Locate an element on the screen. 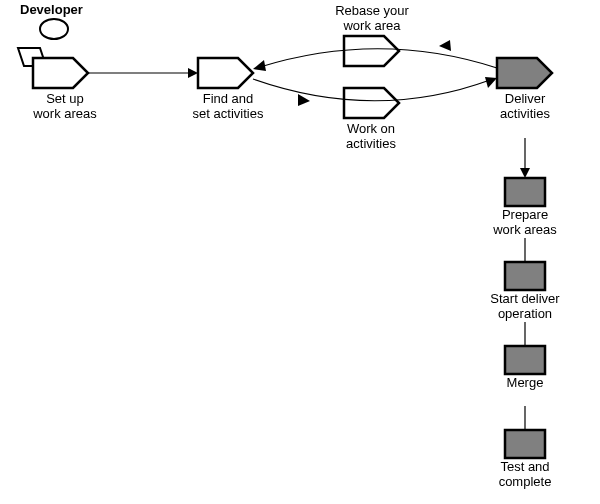  label-find-l2: set activities is located at coordinates (228, 114).